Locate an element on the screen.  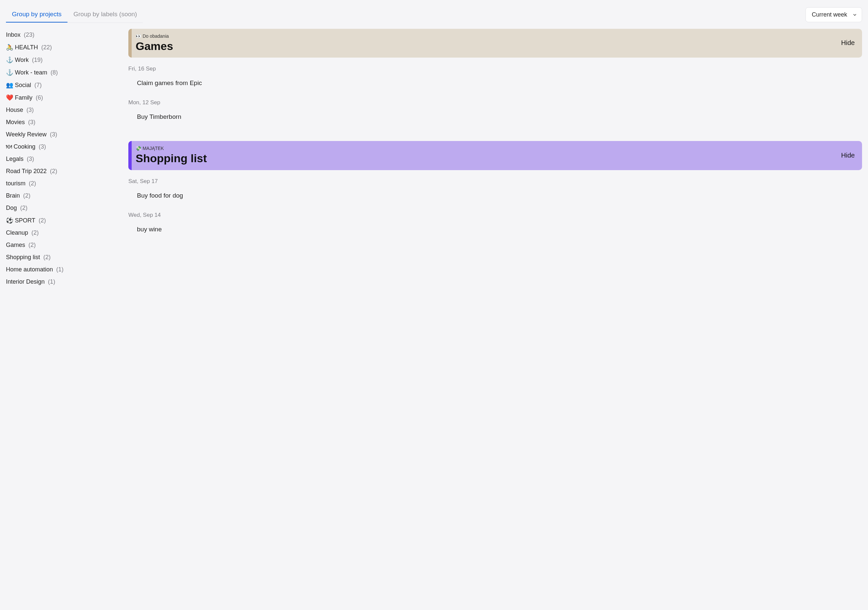
sidebar-item: ⚓ Work(19) is located at coordinates (64, 60).